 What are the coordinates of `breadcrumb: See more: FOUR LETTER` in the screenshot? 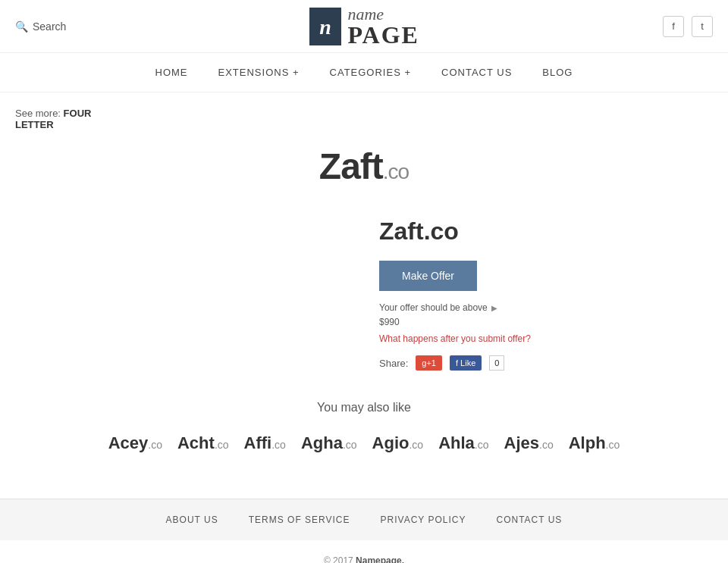 It's located at (364, 119).